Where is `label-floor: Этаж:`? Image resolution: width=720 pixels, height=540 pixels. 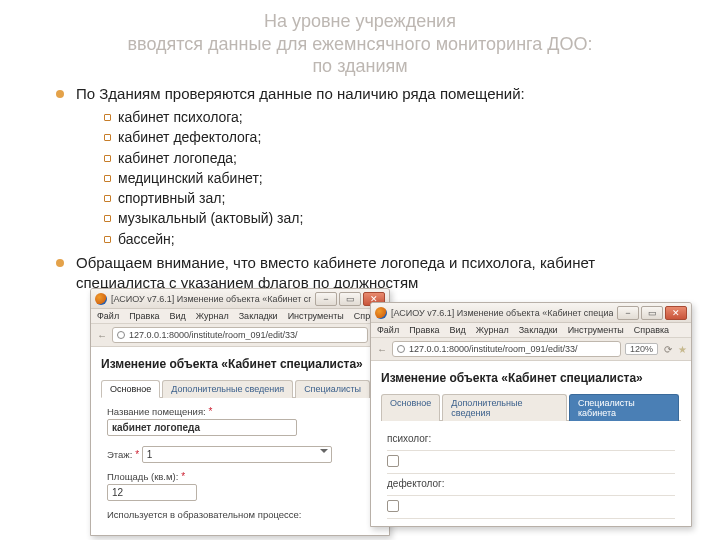
label-floor: Этаж: is located at coordinates (120, 454).